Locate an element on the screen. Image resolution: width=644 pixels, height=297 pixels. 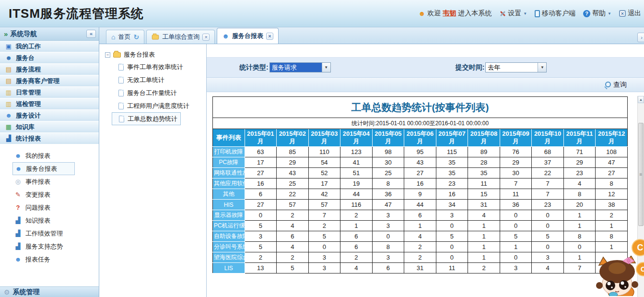
cell-value: 5 is located at coordinates (261, 226).